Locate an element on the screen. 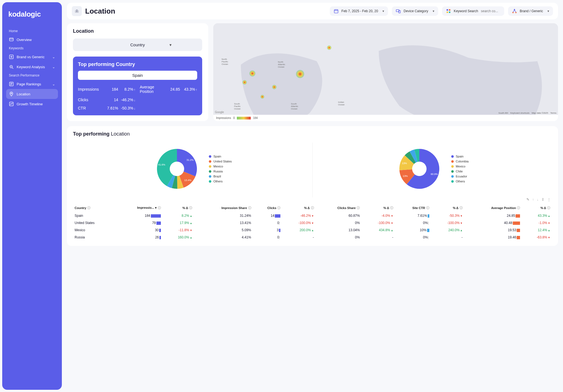 This screenshot has width=563, height=392. sidebar-item-growth-timeline: Growth Timeline is located at coordinates (32, 104).